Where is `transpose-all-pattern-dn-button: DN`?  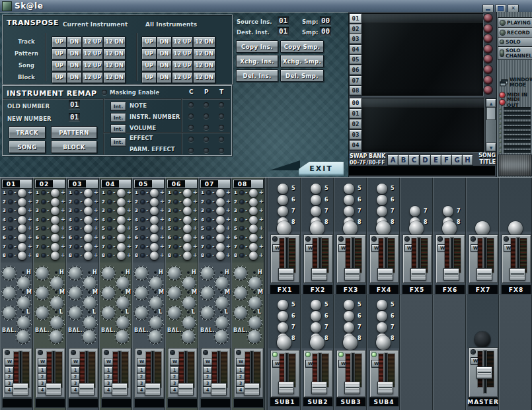
transpose-all-pattern-dn-button: DN is located at coordinates (164, 54).